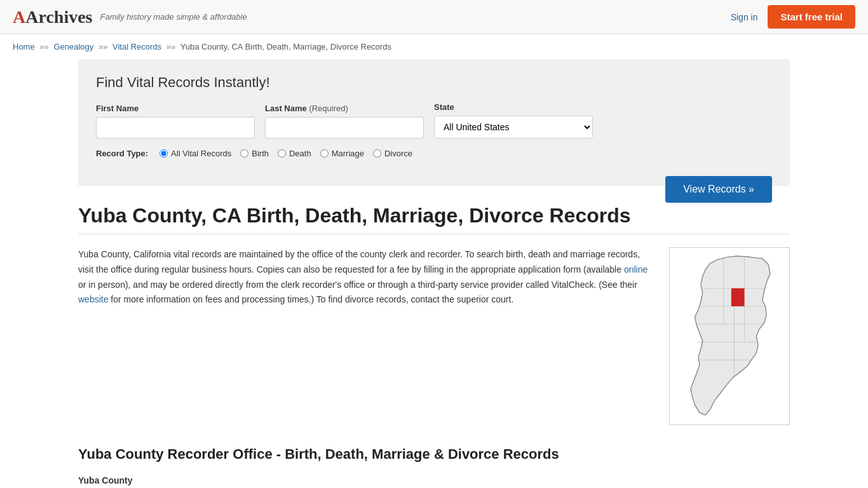 The image size is (868, 488). What do you see at coordinates (74, 47) in the screenshot?
I see `breadcrumb-genealogy: Genealogy` at bounding box center [74, 47].